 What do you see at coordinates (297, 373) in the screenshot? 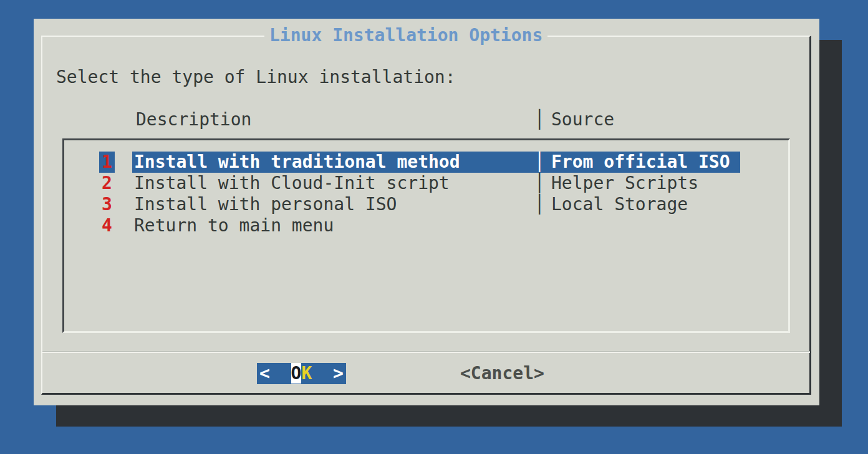
I see `ok-button-cursor-char: O` at bounding box center [297, 373].